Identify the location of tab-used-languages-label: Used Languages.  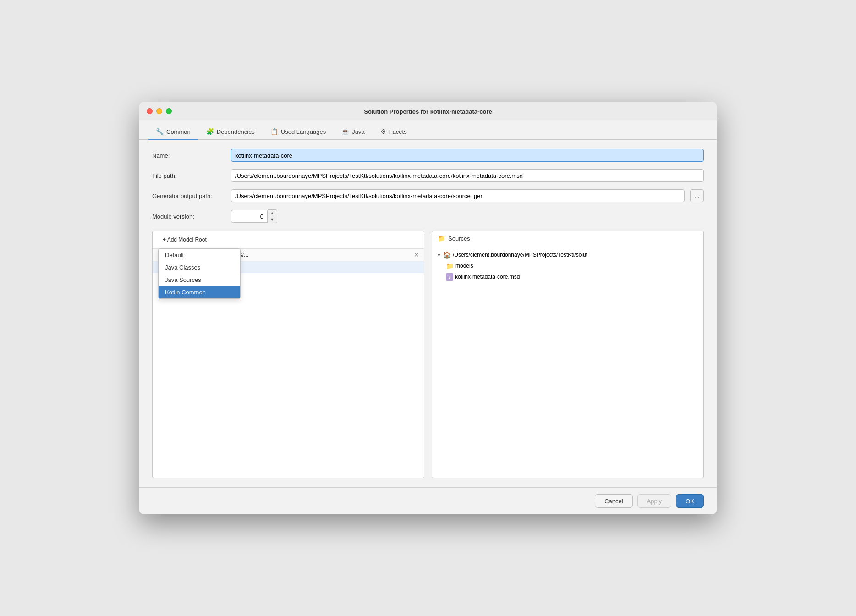
(303, 132).